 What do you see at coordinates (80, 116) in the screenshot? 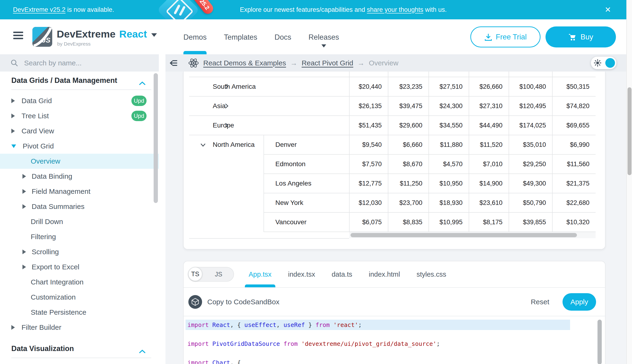
I see `sidebar-item-tree-list: Tree ListUpd` at bounding box center [80, 116].